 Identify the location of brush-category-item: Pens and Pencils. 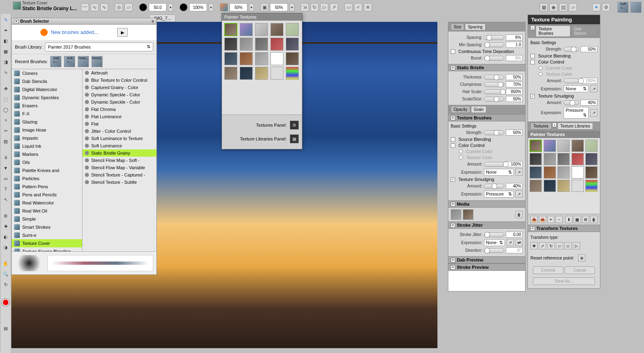
(47, 195).